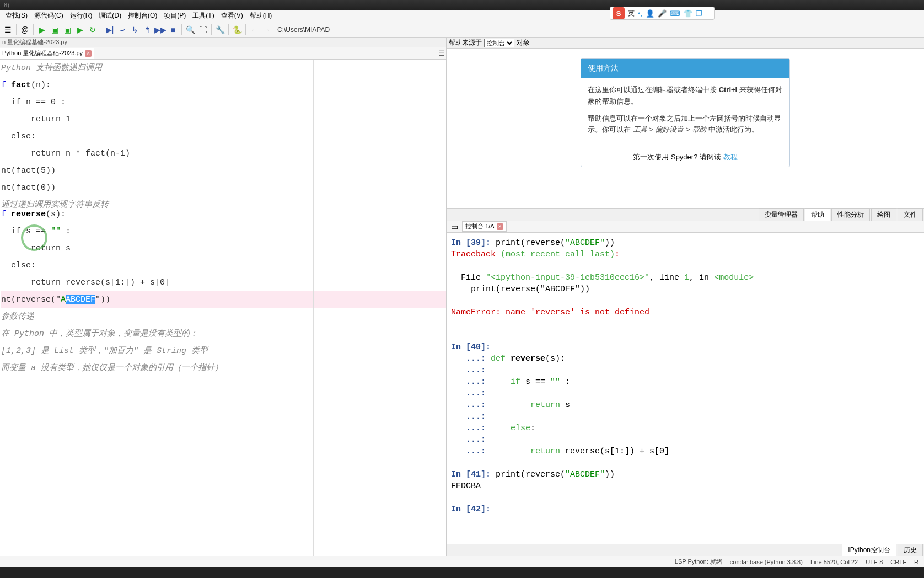 This screenshot has width=924, height=578. I want to click on status-eol: CRLF, so click(899, 562).